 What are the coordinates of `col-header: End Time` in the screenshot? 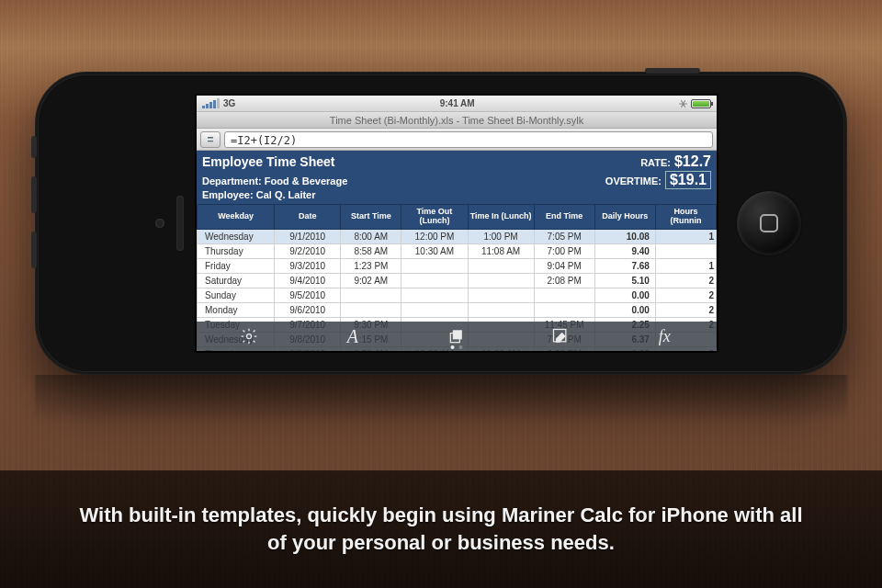 It's located at (564, 217).